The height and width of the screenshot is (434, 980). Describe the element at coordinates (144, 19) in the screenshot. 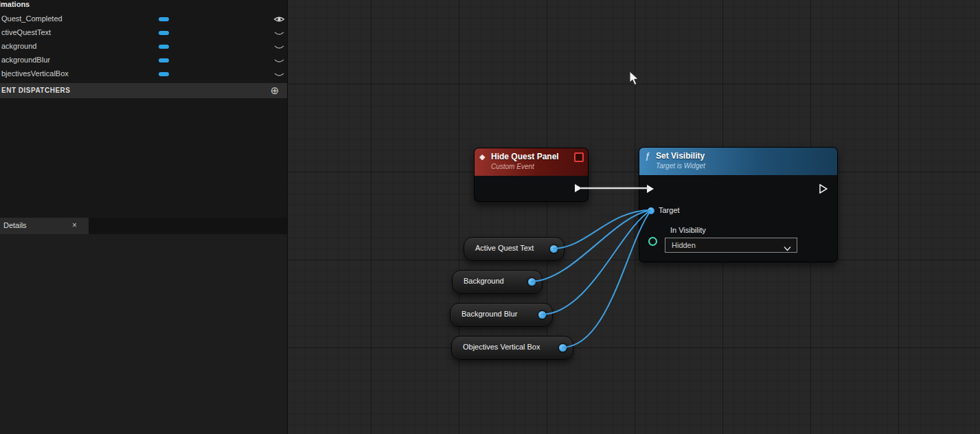

I see `variable-row: Quest_Completed` at that location.